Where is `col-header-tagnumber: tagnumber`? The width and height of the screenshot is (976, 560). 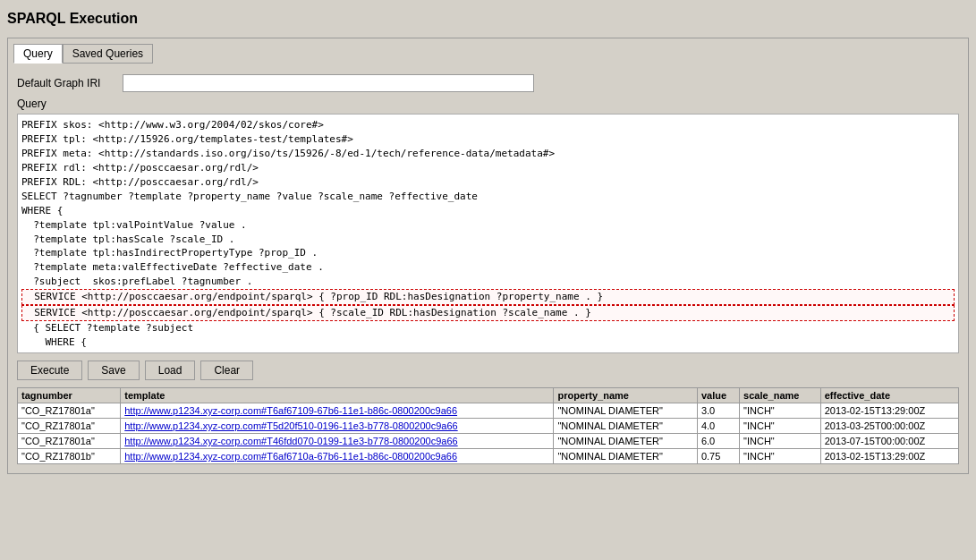
col-header-tagnumber: tagnumber is located at coordinates (70, 395).